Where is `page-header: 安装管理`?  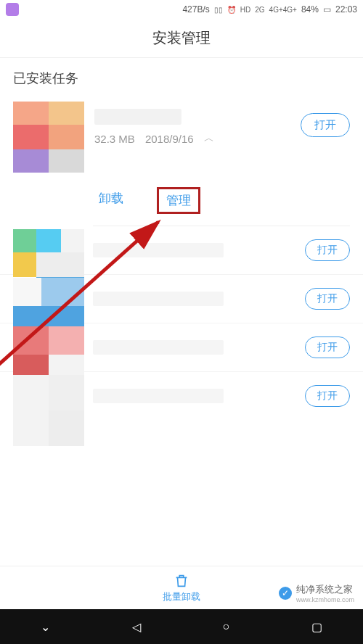 page-header: 安装管理 is located at coordinates (182, 38).